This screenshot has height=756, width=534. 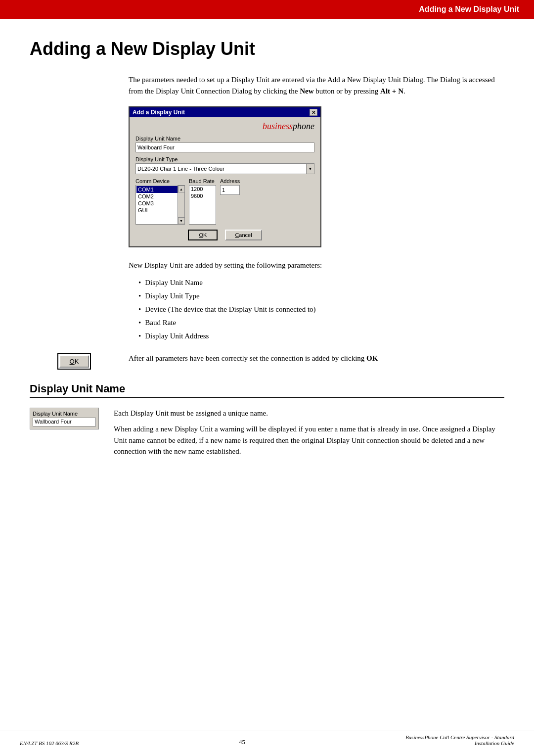 What do you see at coordinates (321, 296) in the screenshot?
I see `bullet-item-type: Display Unit Type` at bounding box center [321, 296].